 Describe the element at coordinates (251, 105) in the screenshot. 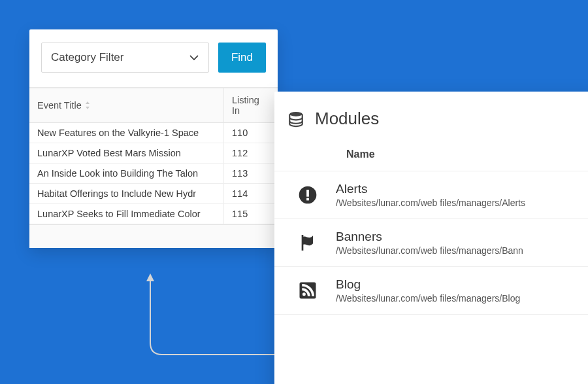

I see `col-listing-in-label: Listing In` at that location.